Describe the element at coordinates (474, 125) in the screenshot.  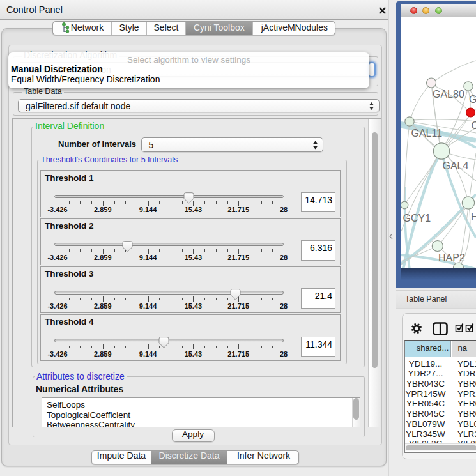
I see `svg-text: C` at that location.